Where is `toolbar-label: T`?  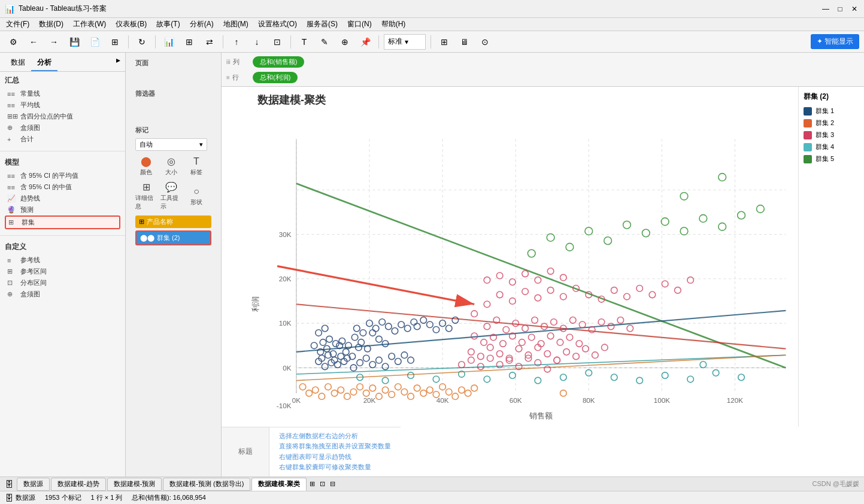
toolbar-label: T is located at coordinates (304, 42).